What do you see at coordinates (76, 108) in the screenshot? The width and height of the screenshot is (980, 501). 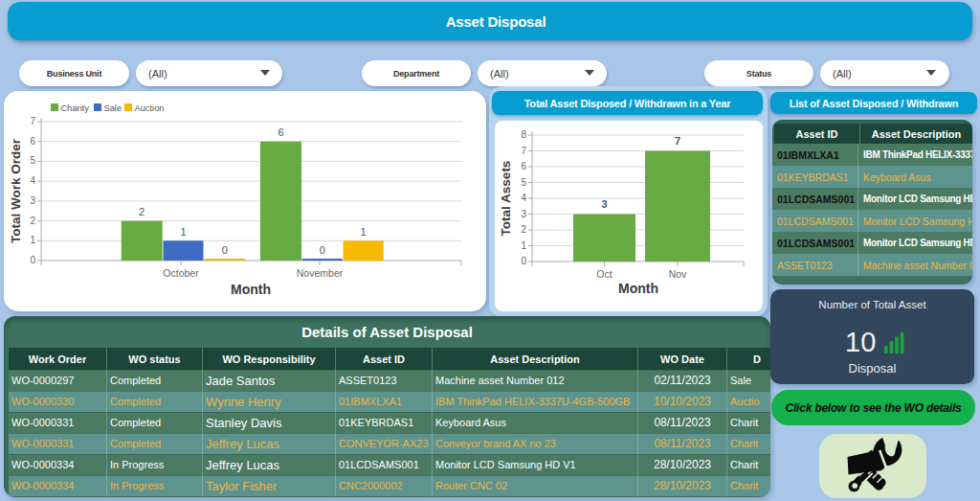 I see `svg-text: Charity` at bounding box center [76, 108].